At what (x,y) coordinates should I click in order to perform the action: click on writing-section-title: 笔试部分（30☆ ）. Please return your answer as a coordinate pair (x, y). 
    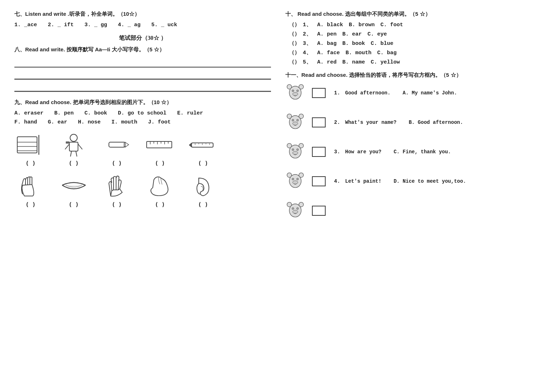
    Looking at the image, I should click on (143, 38).